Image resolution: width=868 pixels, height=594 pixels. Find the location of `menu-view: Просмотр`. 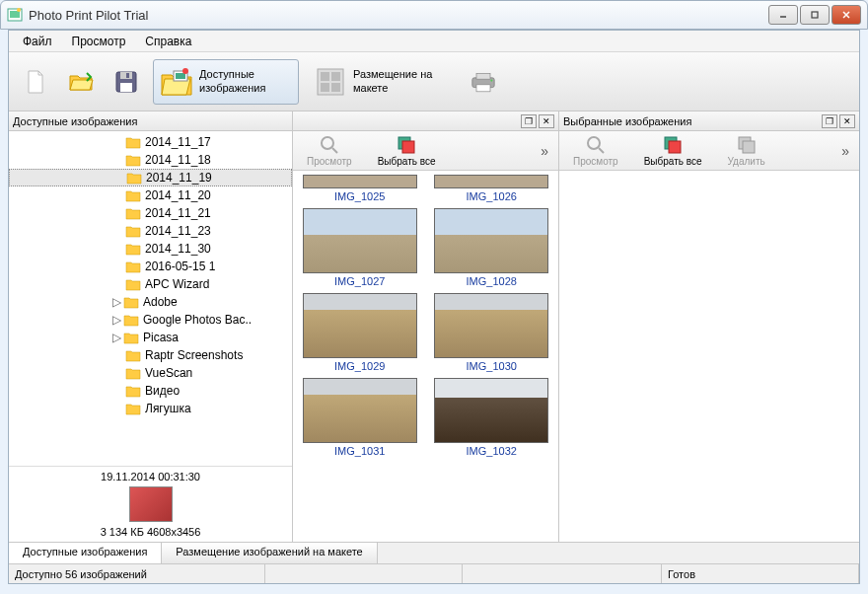

menu-view: Просмотр is located at coordinates (99, 41).